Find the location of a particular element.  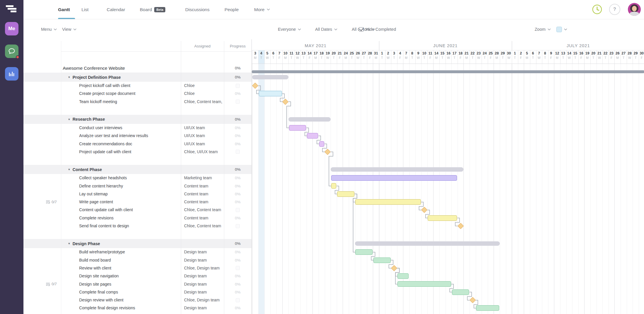

tab-gantt: Gantt is located at coordinates (64, 9).